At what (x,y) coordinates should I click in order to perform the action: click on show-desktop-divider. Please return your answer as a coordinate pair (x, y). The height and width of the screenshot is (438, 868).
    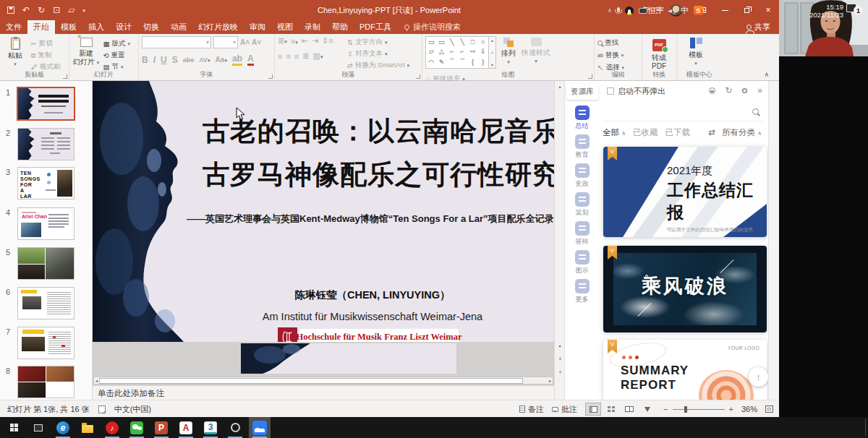
    Looking at the image, I should click on (865, 428).